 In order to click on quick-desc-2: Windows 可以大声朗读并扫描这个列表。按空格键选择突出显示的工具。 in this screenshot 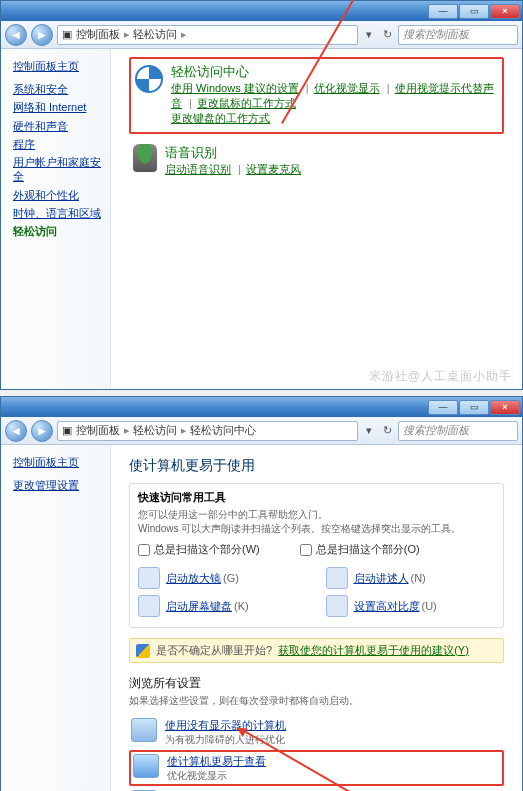, I will do `click(316, 529)`.